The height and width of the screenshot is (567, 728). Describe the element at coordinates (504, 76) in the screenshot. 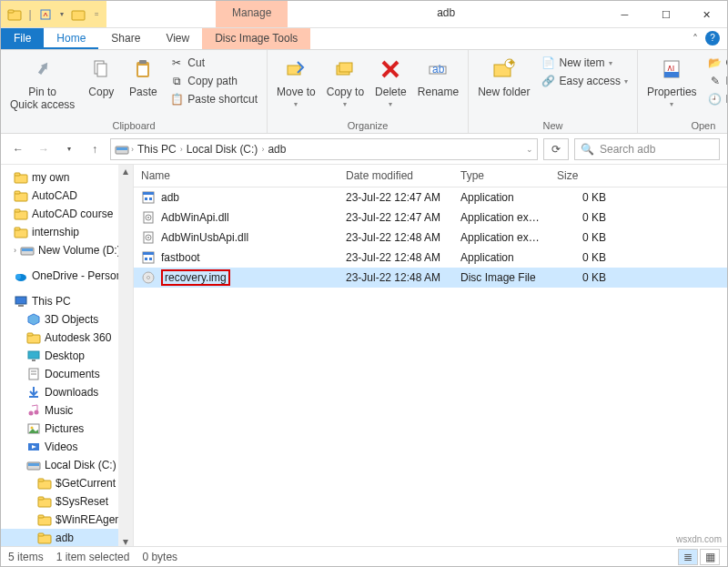

I see `new-folder-button: ✦ New folder` at that location.